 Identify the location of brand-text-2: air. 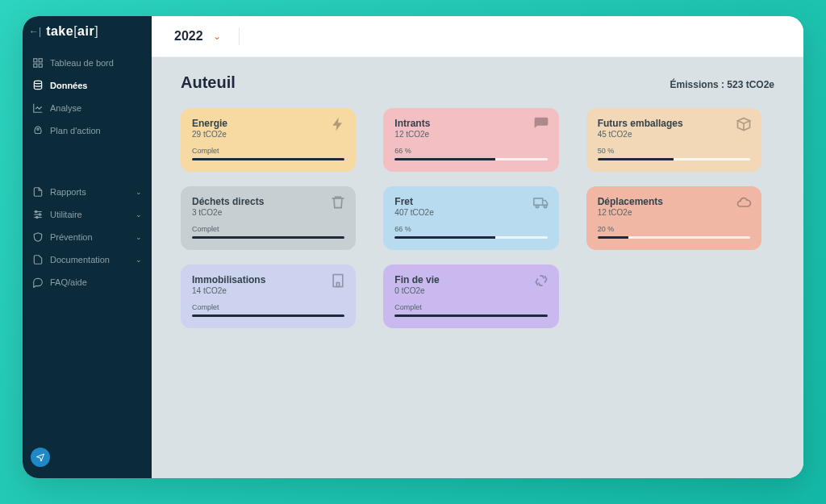
(86, 31).